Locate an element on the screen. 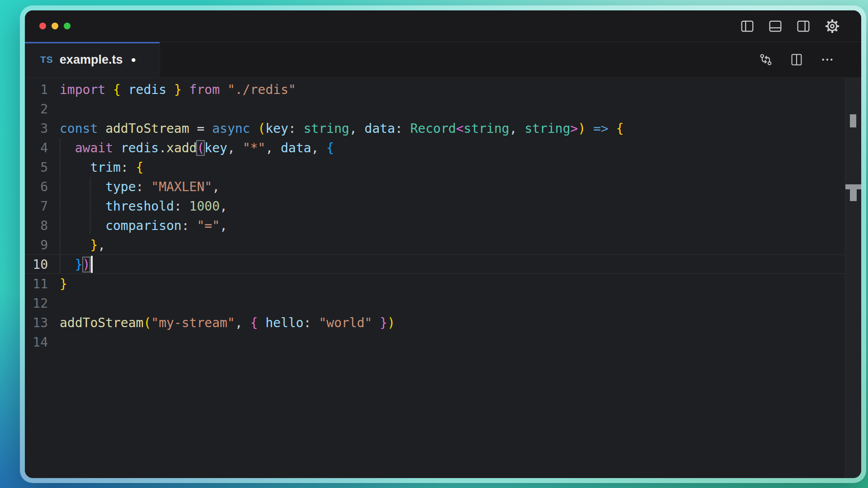 This screenshot has width=868, height=488. layout-sidebar-right-icon is located at coordinates (803, 26).